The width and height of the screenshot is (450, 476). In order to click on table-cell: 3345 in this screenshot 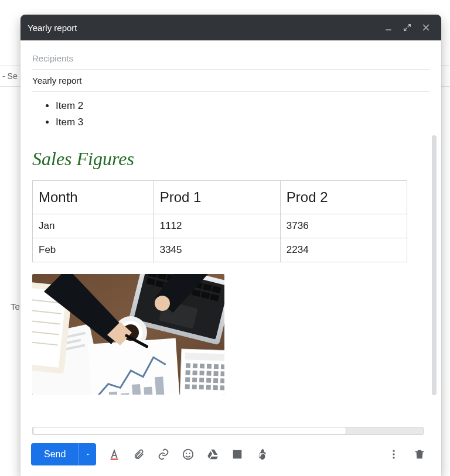, I will do `click(217, 251)`.